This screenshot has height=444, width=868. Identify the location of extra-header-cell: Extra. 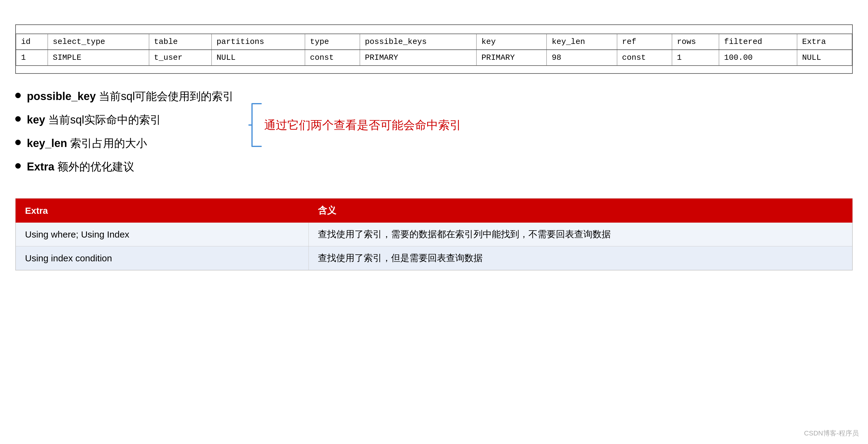
(162, 211).